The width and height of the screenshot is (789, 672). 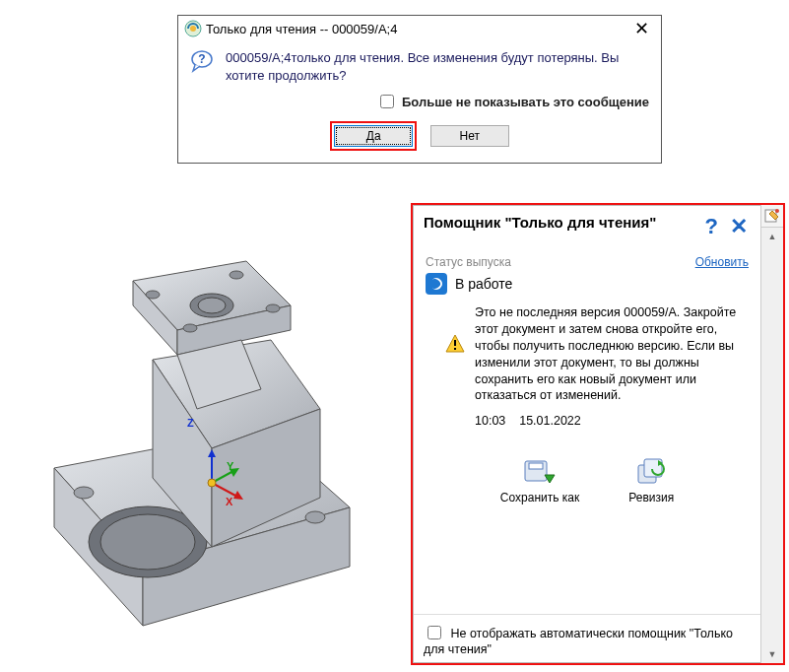 I want to click on status-line: В работе, so click(x=587, y=284).